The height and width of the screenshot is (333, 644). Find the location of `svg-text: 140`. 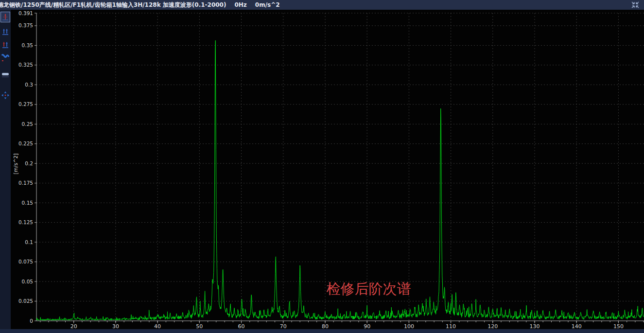

svg-text: 140 is located at coordinates (576, 326).